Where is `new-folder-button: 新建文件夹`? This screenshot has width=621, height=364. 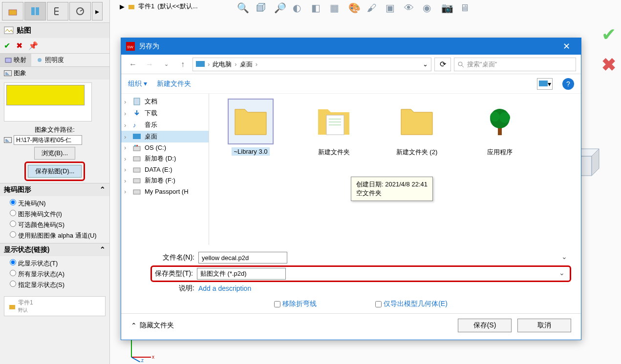 new-folder-button: 新建文件夹 is located at coordinates (174, 84).